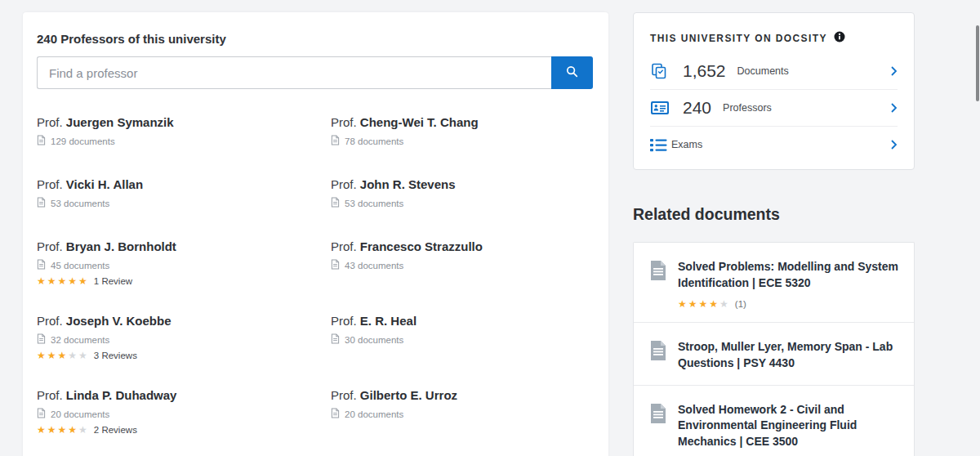  Describe the element at coordinates (462, 263) in the screenshot. I see `professor-card: Prof. Francesco Strazzullo 43 documents` at that location.